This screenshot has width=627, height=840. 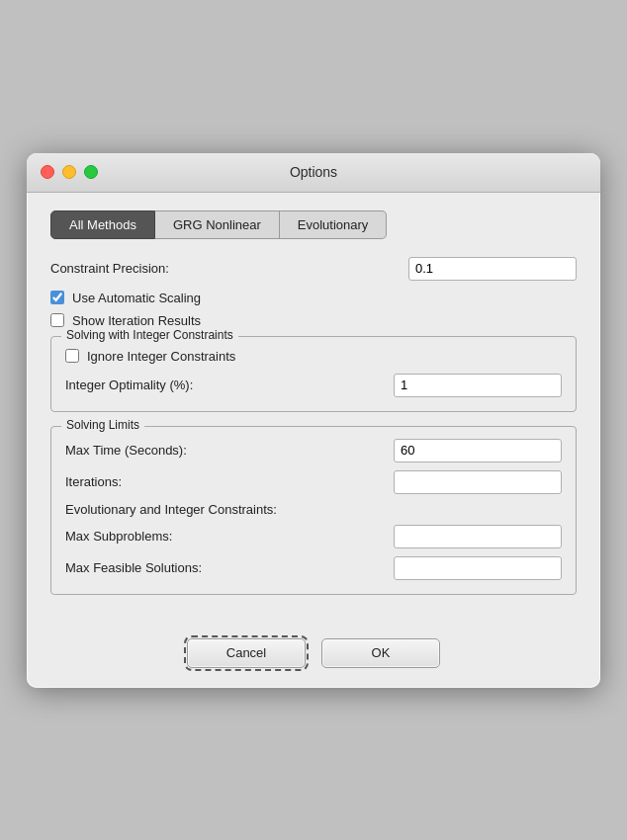 What do you see at coordinates (314, 225) in the screenshot?
I see `tabs-container: All Methods GRG Nonlinear Evolutionary` at bounding box center [314, 225].